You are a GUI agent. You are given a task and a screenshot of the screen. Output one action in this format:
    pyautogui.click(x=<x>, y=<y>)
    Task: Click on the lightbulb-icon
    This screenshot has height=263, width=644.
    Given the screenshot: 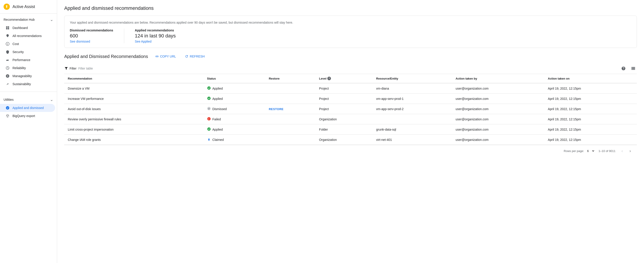 What is the action you would take?
    pyautogui.click(x=8, y=36)
    